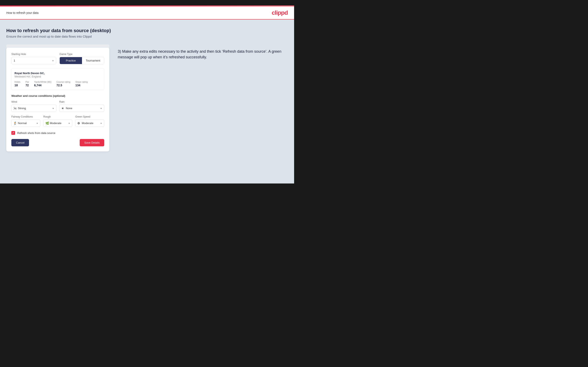 This screenshot has width=588, height=367. I want to click on yards-value: 6,744, so click(43, 85).